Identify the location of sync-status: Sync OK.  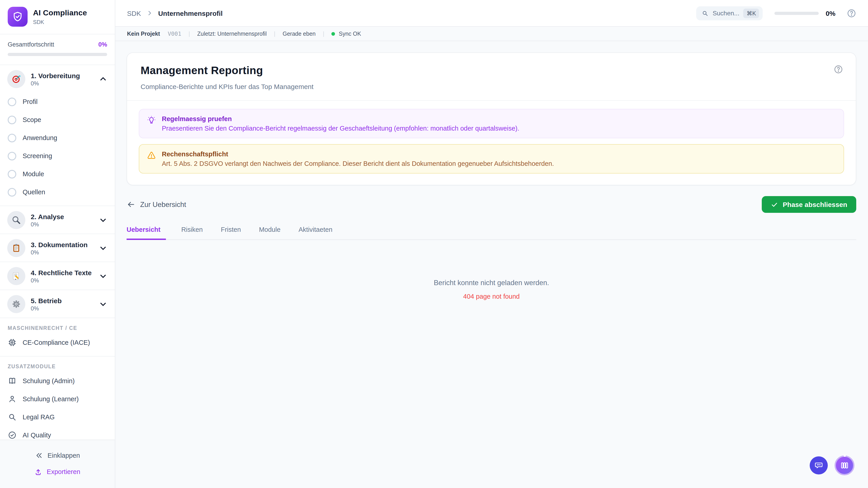
(346, 34).